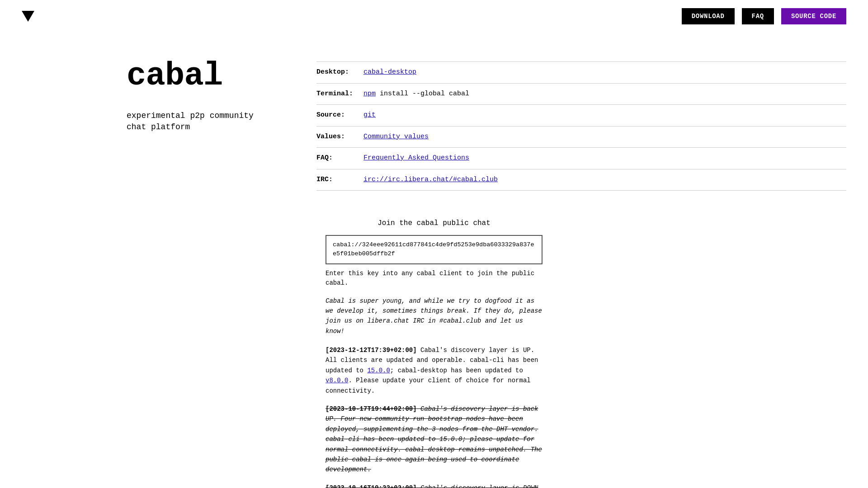 The height and width of the screenshot is (488, 868). I want to click on nav-logo-area, so click(28, 16).